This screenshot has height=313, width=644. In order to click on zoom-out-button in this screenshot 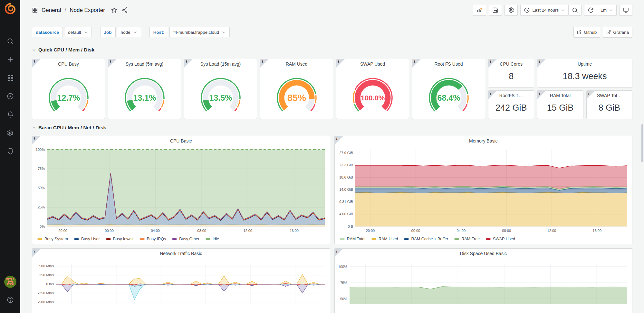, I will do `click(575, 10)`.